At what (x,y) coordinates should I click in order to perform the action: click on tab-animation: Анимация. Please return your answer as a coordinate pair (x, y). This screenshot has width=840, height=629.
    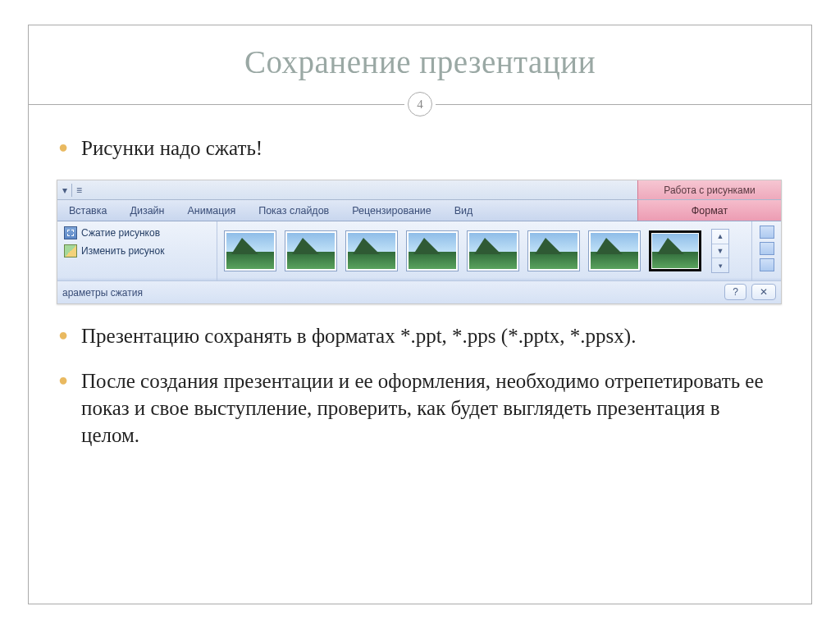
    Looking at the image, I should click on (212, 210).